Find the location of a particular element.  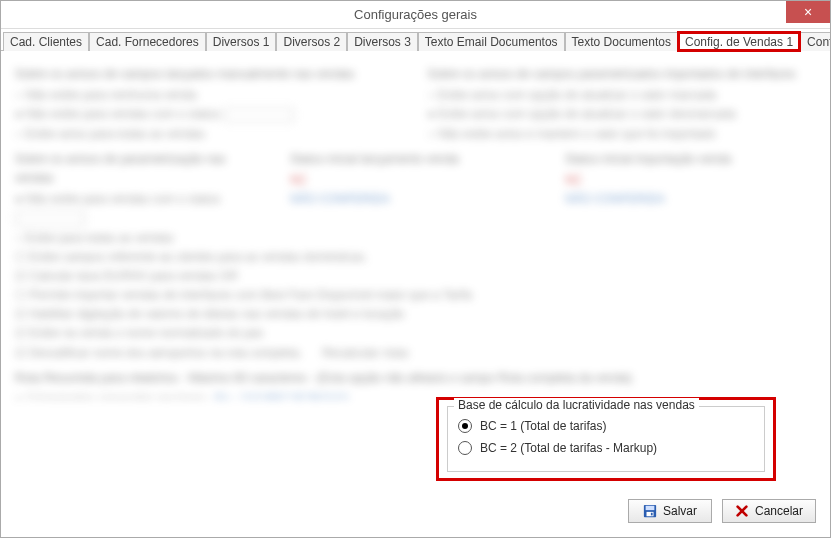

close-button: × is located at coordinates (808, 12).